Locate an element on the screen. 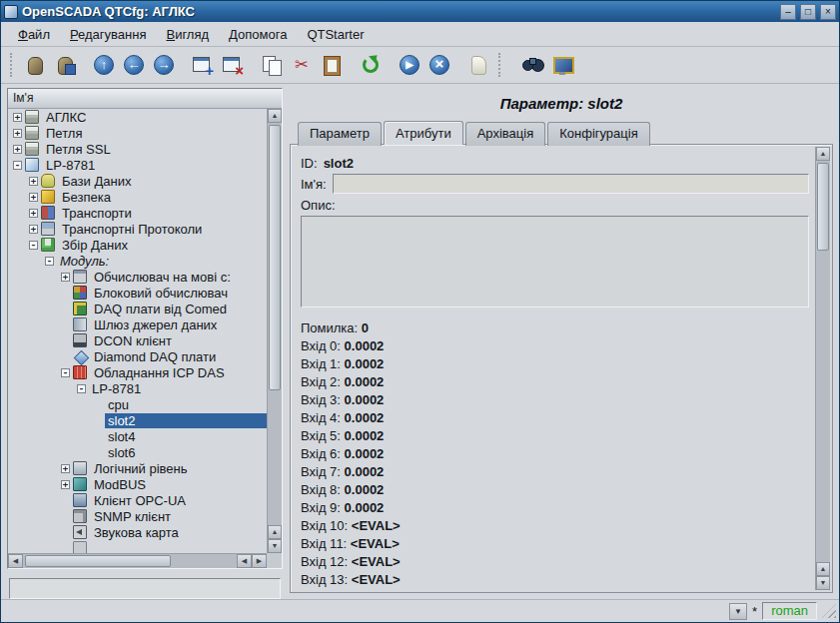 The image size is (840, 623). tree-item: +АГЛКС is located at coordinates (138, 117).